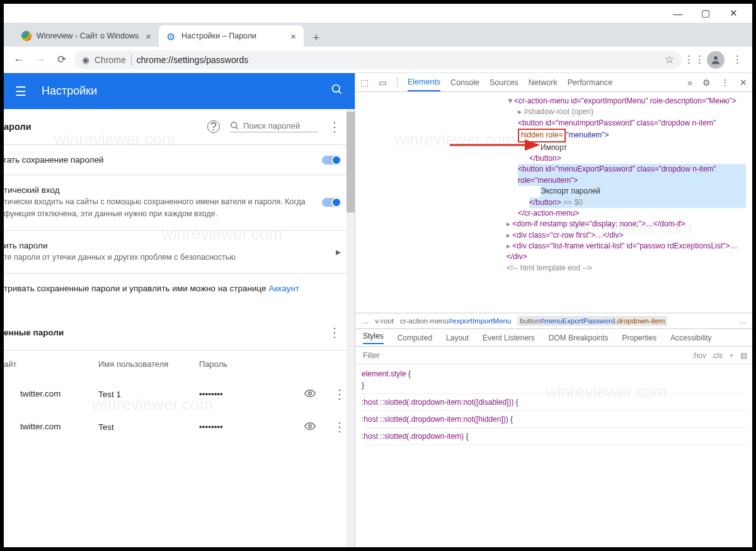 This screenshot has width=756, height=551. Describe the element at coordinates (331, 202) in the screenshot. I see `auto-login-toggle` at that location.